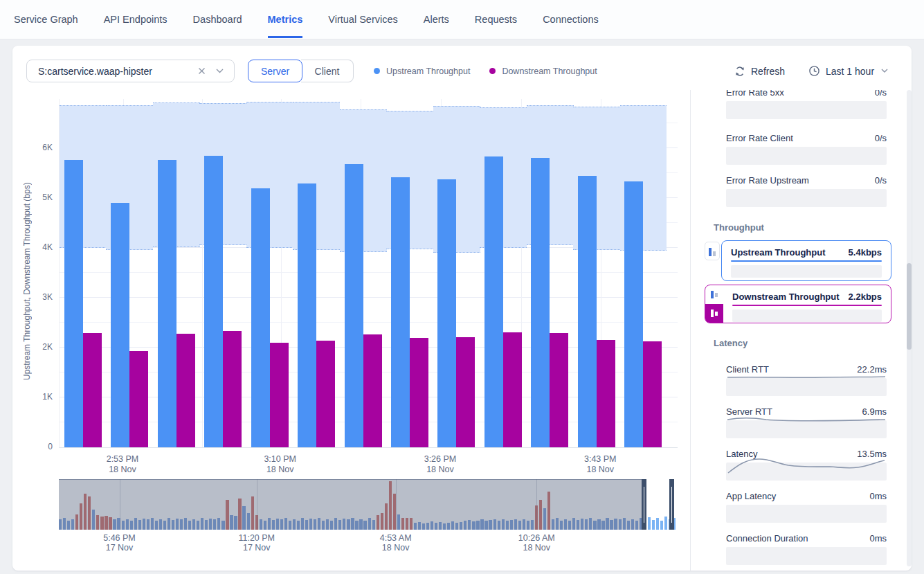  What do you see at coordinates (570, 19) in the screenshot?
I see `nav-tab-connections: Connections` at bounding box center [570, 19].